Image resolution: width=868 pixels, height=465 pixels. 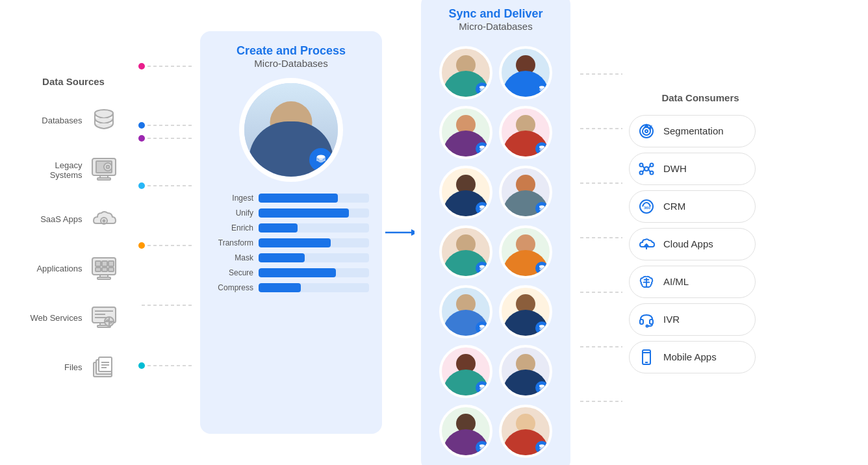 I want to click on aiml-label: AI/ML, so click(x=676, y=282).